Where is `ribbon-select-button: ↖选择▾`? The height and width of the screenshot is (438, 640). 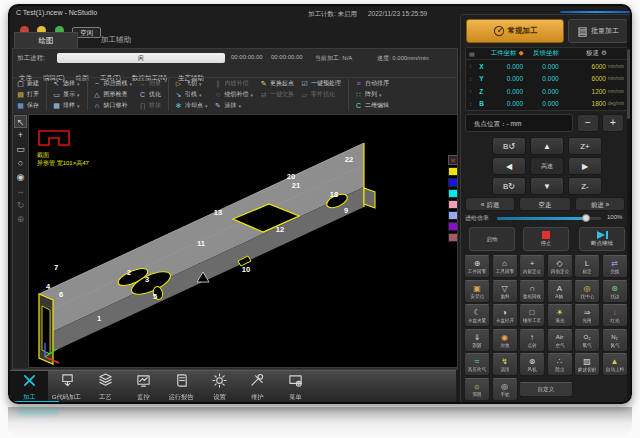 ribbon-select-button: ↖选择▾ is located at coordinates (66, 84).